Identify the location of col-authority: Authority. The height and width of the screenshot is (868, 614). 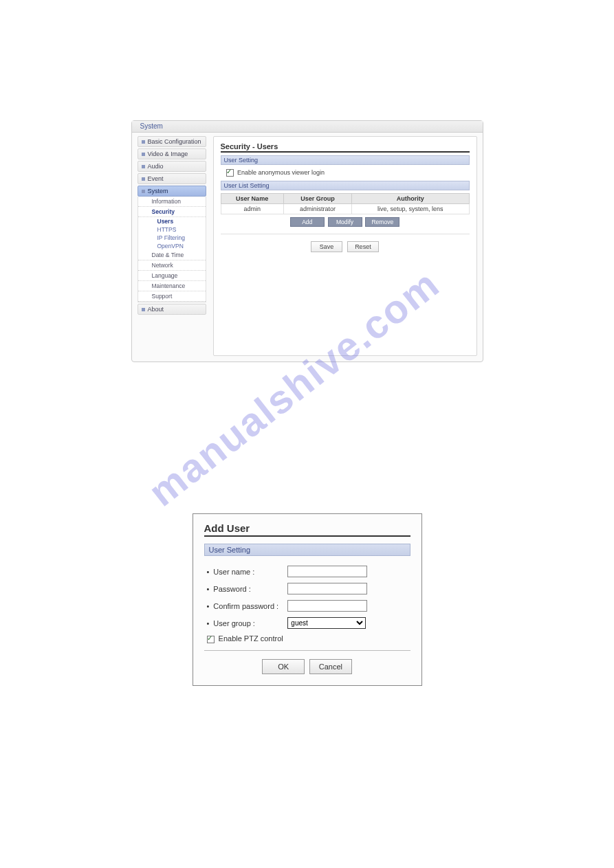
(410, 199).